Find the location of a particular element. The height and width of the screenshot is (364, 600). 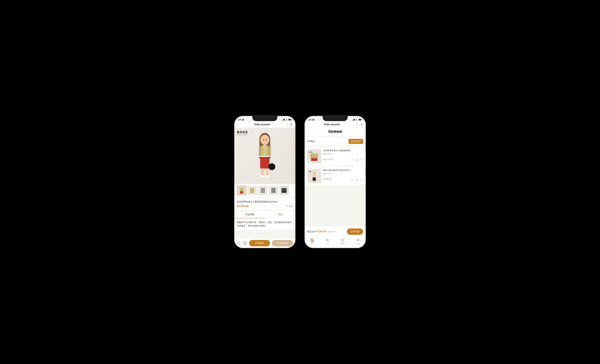

cart-nav-icon: 🛒 is located at coordinates (343, 240).